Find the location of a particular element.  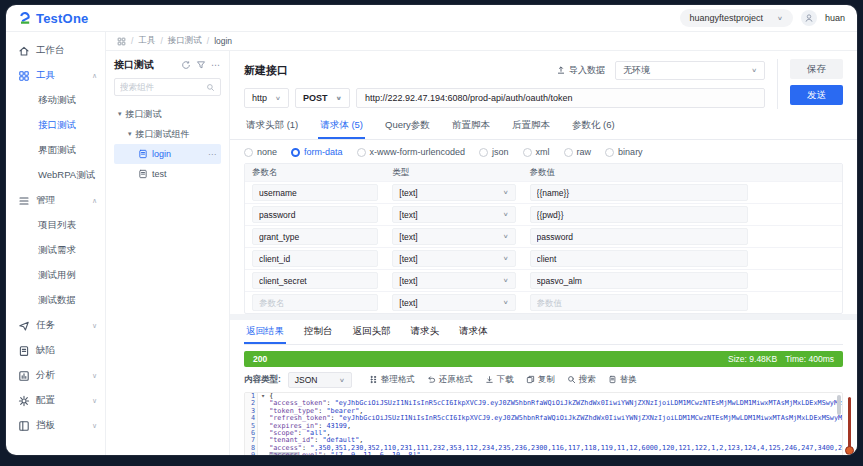

response-tab-控制台: 控制台 is located at coordinates (318, 332).